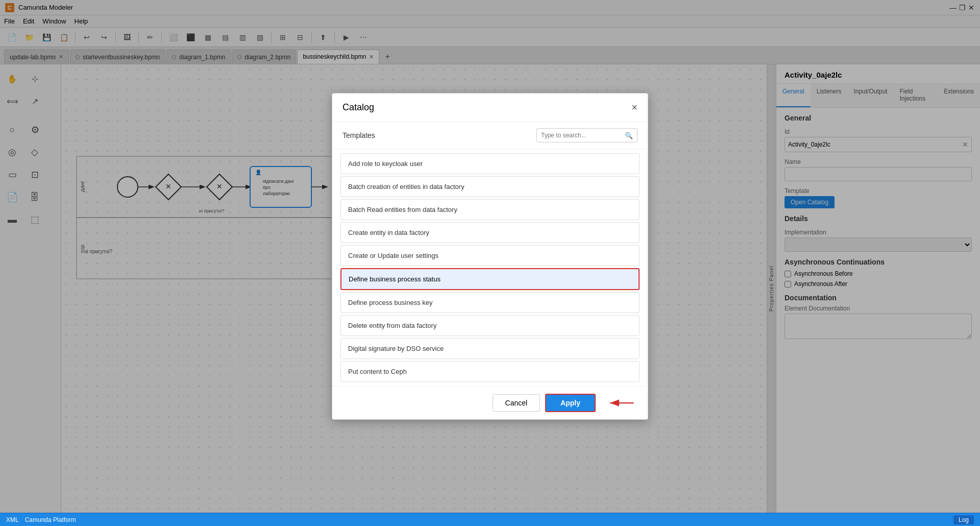  What do you see at coordinates (490, 268) in the screenshot?
I see `catalog-list: Add role to keycloak user Batch creation…` at bounding box center [490, 268].